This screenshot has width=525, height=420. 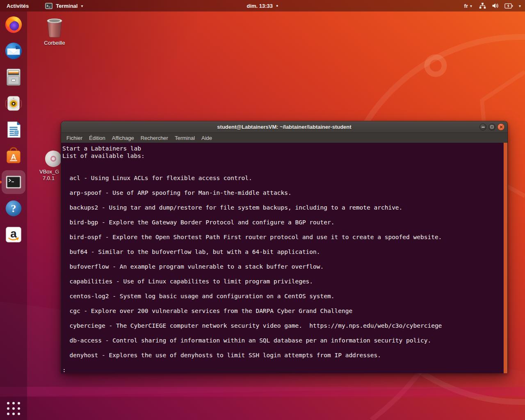 What do you see at coordinates (282, 326) in the screenshot?
I see `terminal-line: cyberciege - The CyberCIEGE computer net…` at bounding box center [282, 326].